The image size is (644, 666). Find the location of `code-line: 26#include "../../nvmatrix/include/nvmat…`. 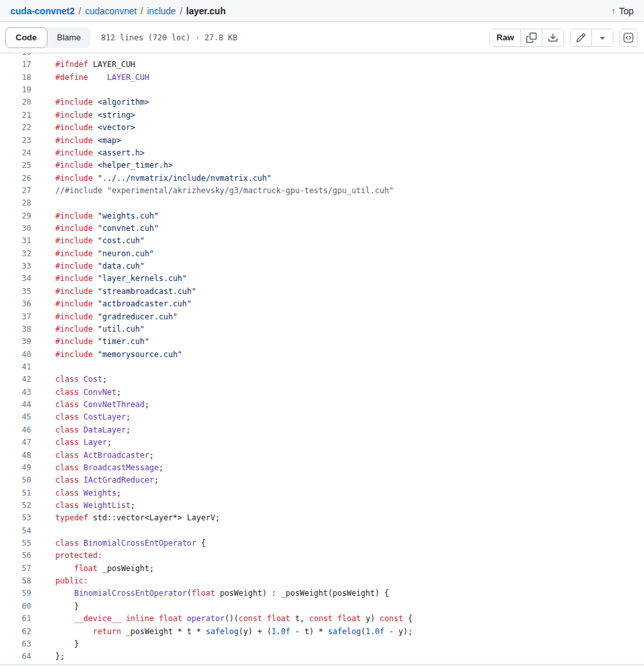

code-line: 26#include "../../nvmatrix/include/nvmat… is located at coordinates (322, 178).